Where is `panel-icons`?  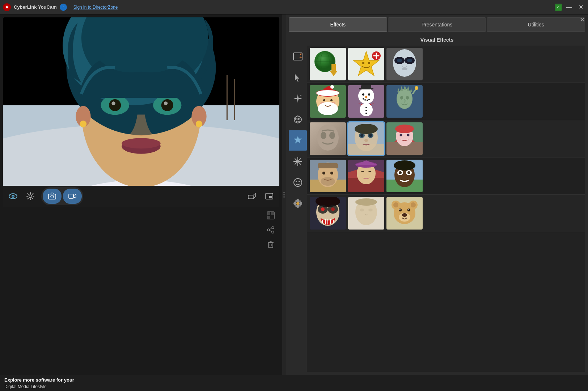 panel-icons is located at coordinates (271, 230).